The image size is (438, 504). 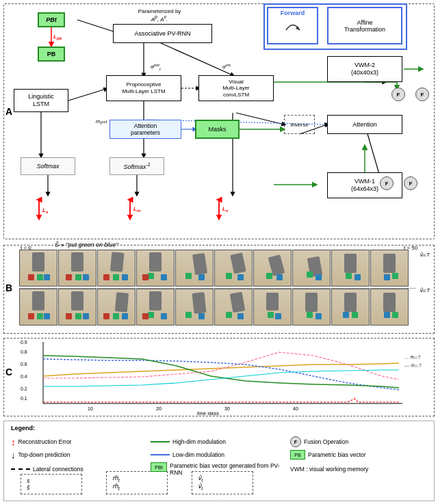 I want to click on v-bottom-label: v̂₀:T, so click(x=424, y=290).